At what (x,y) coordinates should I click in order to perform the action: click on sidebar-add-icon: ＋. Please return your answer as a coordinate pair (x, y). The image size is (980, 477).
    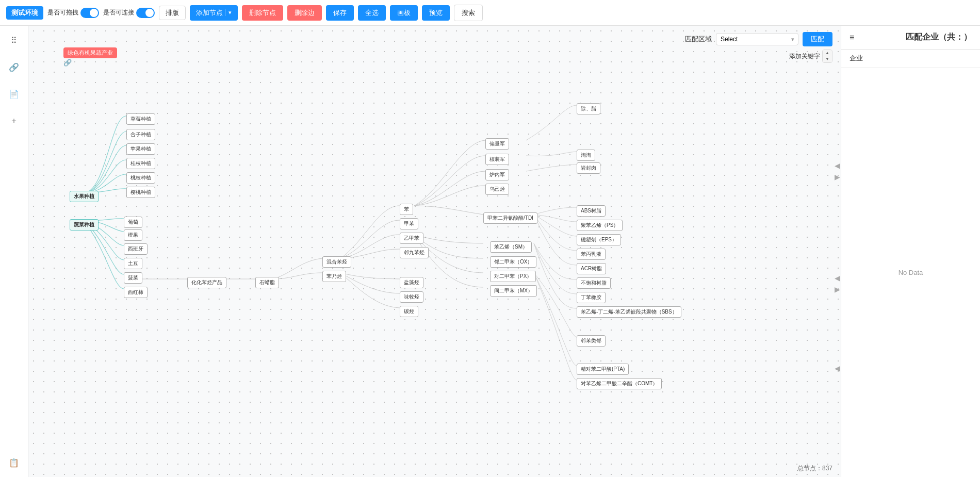
    Looking at the image, I should click on (14, 121).